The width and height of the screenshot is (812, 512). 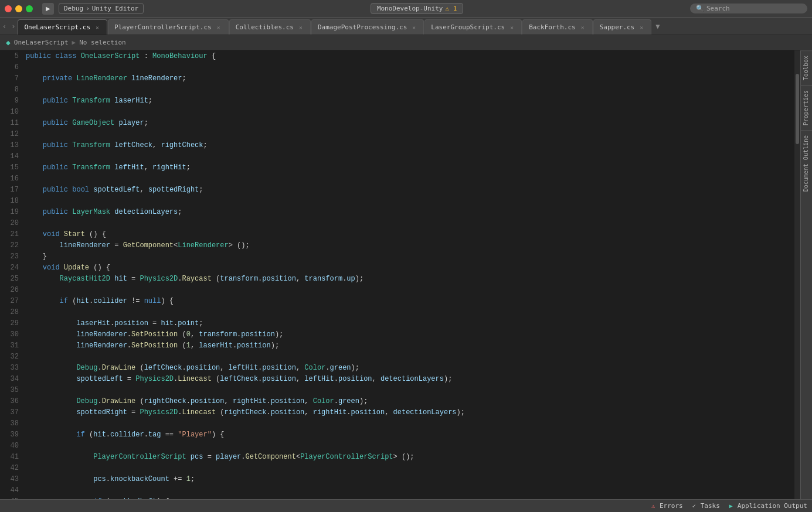 I want to click on title-bar: ▶ Debug › Unity Editor MonoDevelop-Unity…, so click(x=406, y=9).